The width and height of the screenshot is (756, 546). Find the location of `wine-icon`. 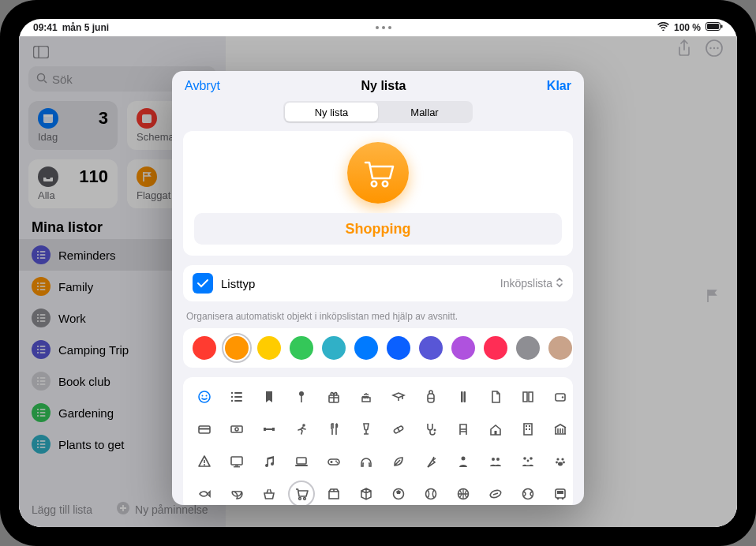

wine-icon is located at coordinates (366, 429).